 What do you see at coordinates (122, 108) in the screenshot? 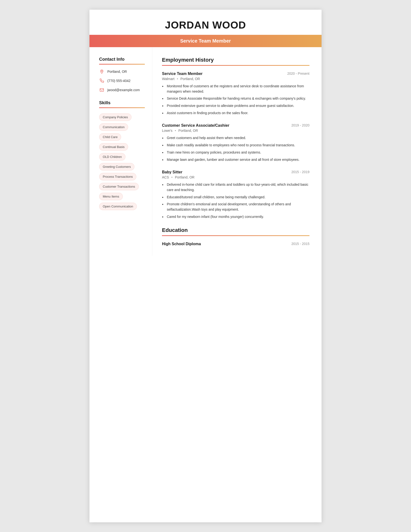
I see `skills-divider` at bounding box center [122, 108].